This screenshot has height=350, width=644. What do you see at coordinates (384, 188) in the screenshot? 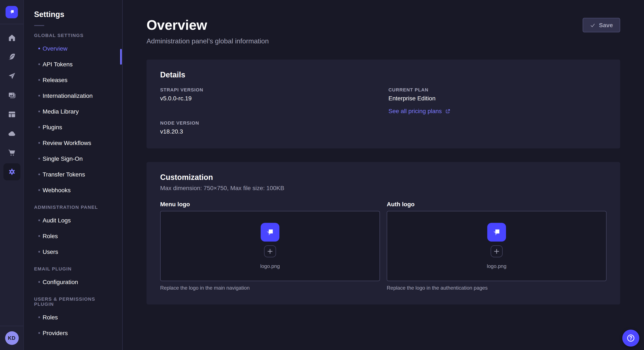
I see `customization-subheading: Max dimension: 750×750, Max file size: 1…` at bounding box center [384, 188].